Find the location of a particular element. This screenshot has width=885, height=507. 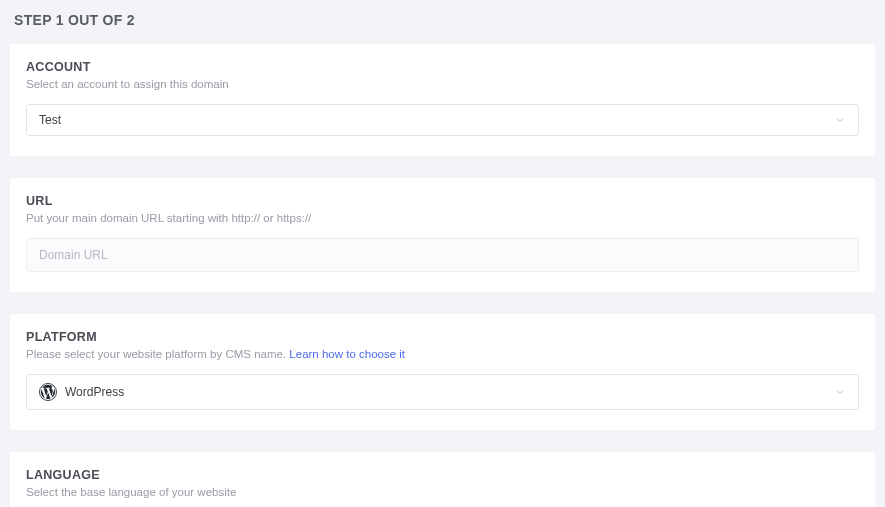

url-input is located at coordinates (442, 255).